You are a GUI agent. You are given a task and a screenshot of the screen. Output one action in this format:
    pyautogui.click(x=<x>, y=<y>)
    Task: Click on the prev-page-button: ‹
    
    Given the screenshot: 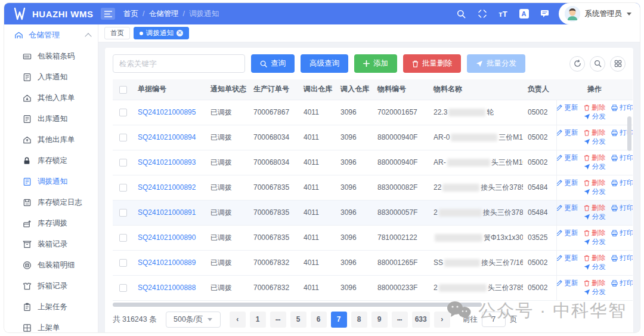 What is the action you would take?
    pyautogui.click(x=237, y=320)
    